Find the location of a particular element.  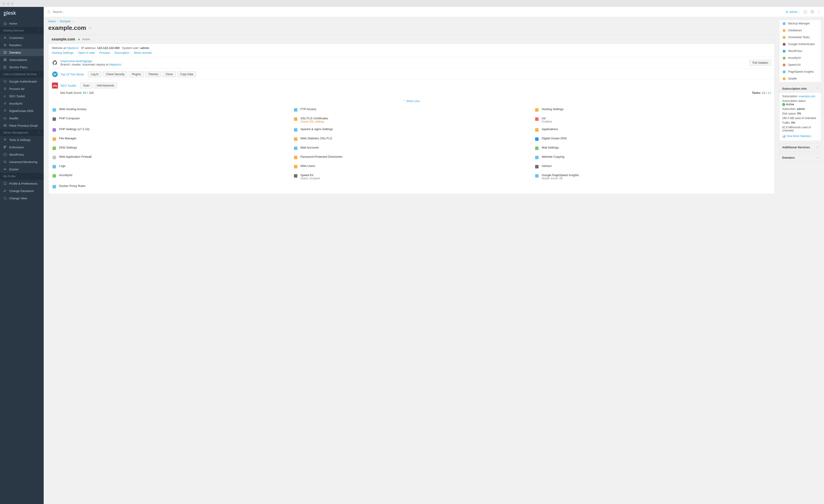

additional-services-panel: Additional Services ⌄ is located at coordinates (800, 147).